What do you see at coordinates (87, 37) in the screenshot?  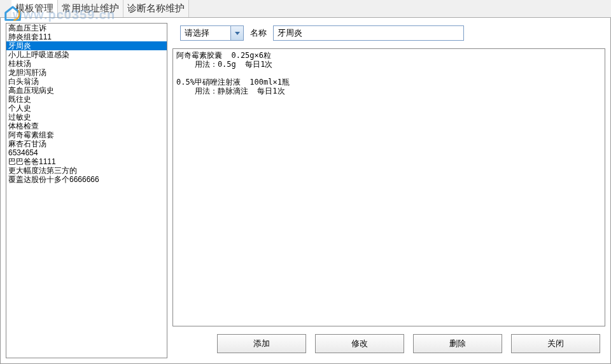 I see `list-item: 肺炎组套111` at bounding box center [87, 37].